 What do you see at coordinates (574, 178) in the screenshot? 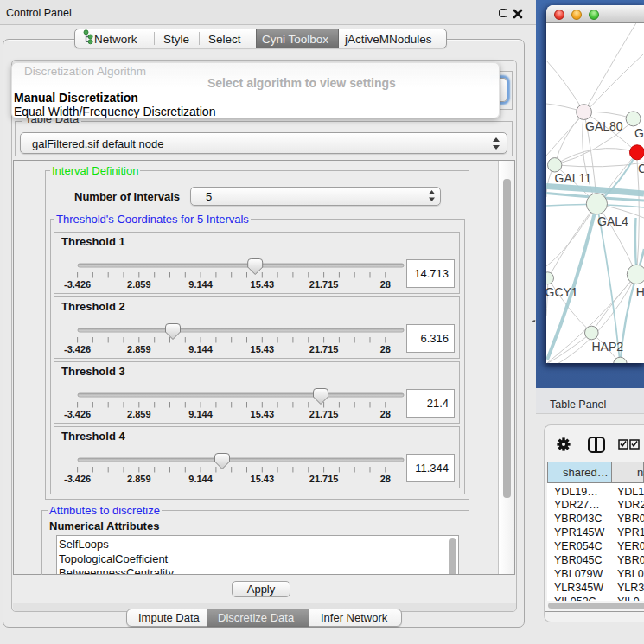
I see `svg-text: GAL11` at bounding box center [574, 178].